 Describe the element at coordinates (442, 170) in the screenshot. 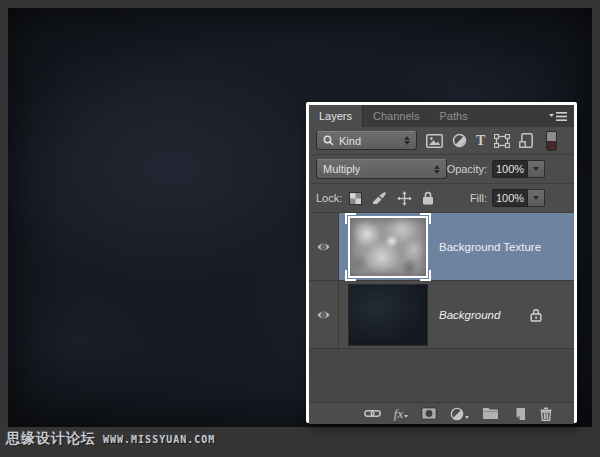

I see `blend-row: Multiply Opacity: 100%` at that location.